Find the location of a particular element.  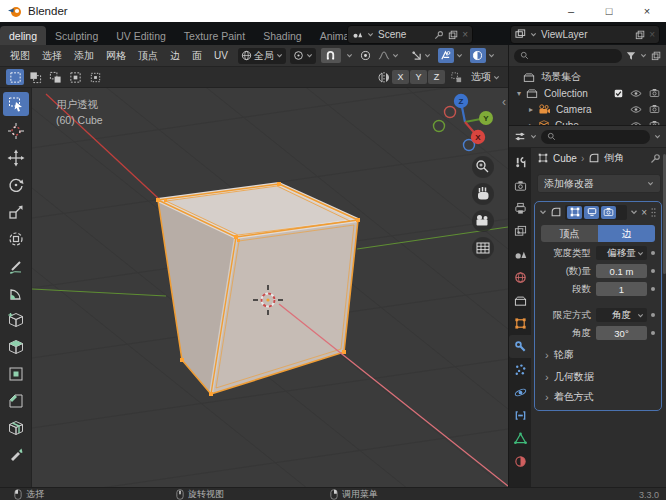

outliner-row-cube: ▸ Cube is located at coordinates (588, 121).